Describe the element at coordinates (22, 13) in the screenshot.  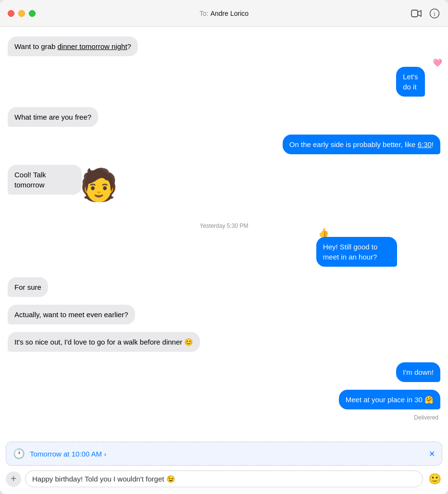
I see `minimize-button` at that location.